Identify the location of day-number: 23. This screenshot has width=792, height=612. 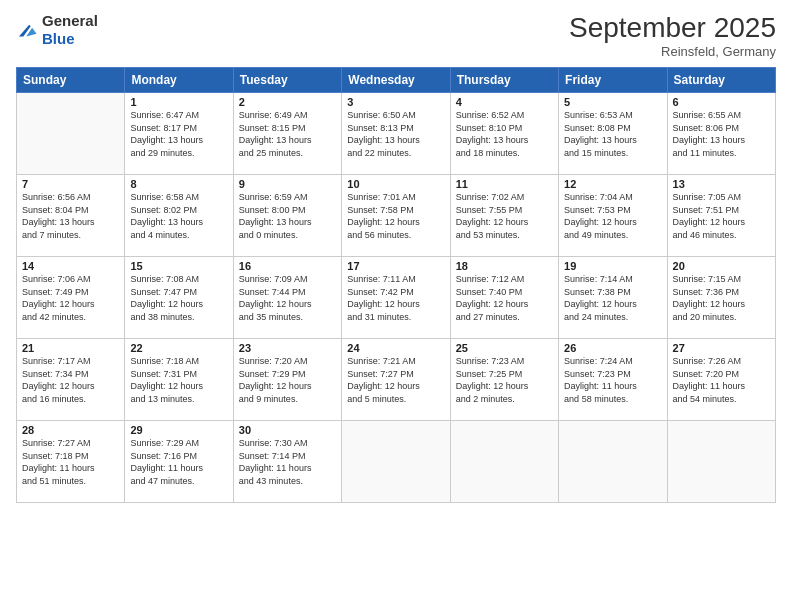
(288, 348).